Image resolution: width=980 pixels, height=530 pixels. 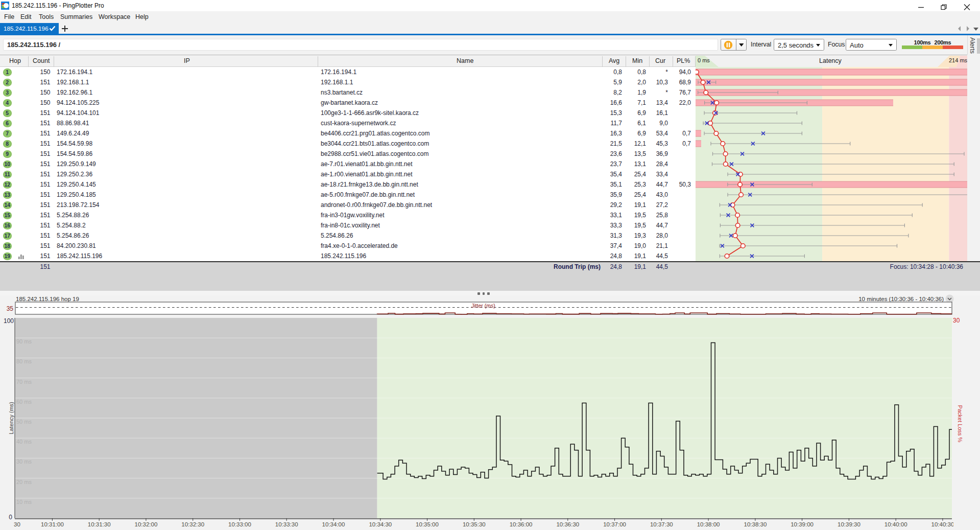 What do you see at coordinates (240, 524) in the screenshot?
I see `svg-text: 10:33:00` at bounding box center [240, 524].